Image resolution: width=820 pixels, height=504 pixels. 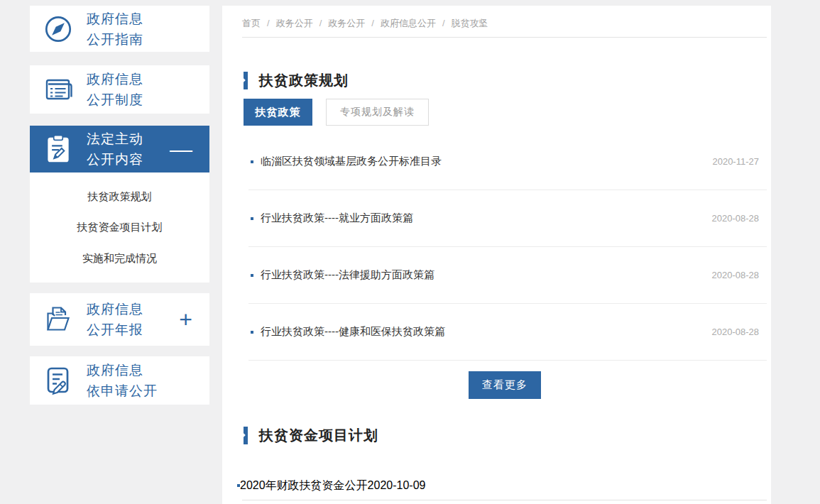 What do you see at coordinates (486, 162) in the screenshot?
I see `document-link: 临淄区扶贫领域基层政务公开标准目录` at bounding box center [486, 162].